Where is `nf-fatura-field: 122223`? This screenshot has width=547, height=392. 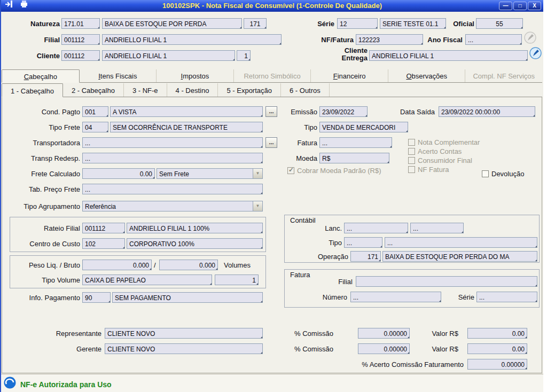
nf-fatura-field: 122223 is located at coordinates (389, 40).